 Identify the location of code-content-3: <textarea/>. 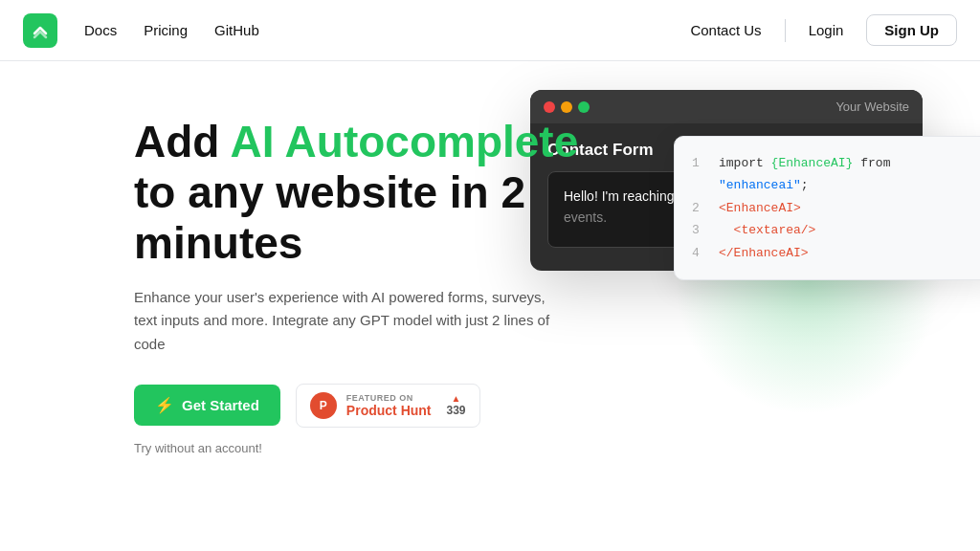
(768, 230).